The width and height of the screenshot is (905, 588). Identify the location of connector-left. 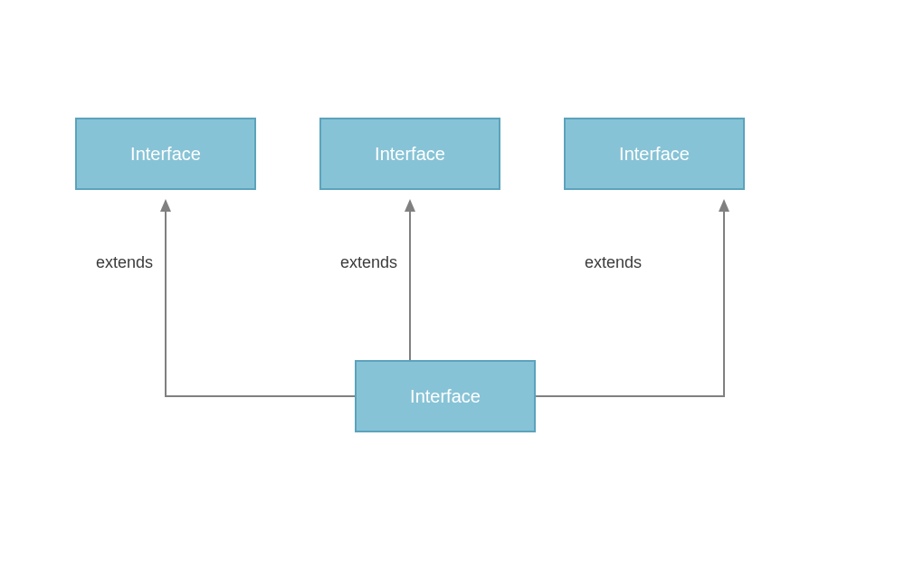
(261, 299).